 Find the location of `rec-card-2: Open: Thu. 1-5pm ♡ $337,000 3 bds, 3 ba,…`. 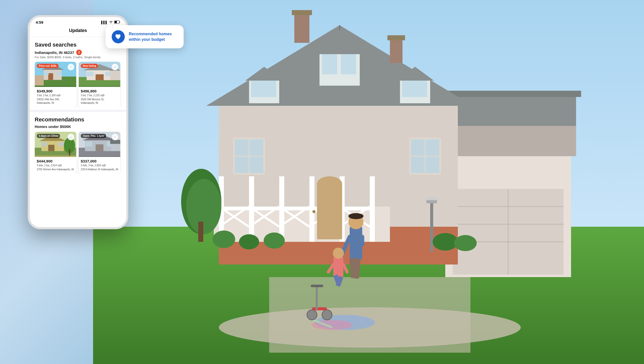

rec-card-2: Open: Thu. 1-5pm ♡ $337,000 3 bds, 3 ba,… is located at coordinates (100, 153).